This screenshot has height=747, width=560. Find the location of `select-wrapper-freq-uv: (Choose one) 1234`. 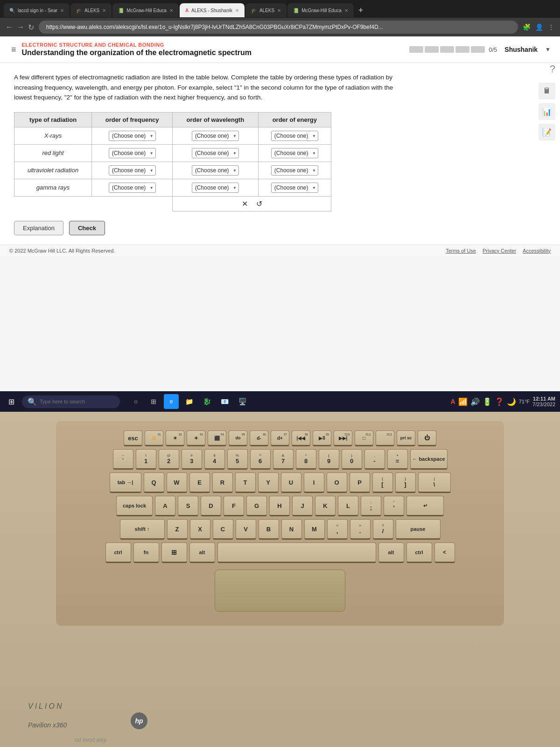

select-wrapper-freq-uv: (Choose one) 1234 is located at coordinates (133, 170).